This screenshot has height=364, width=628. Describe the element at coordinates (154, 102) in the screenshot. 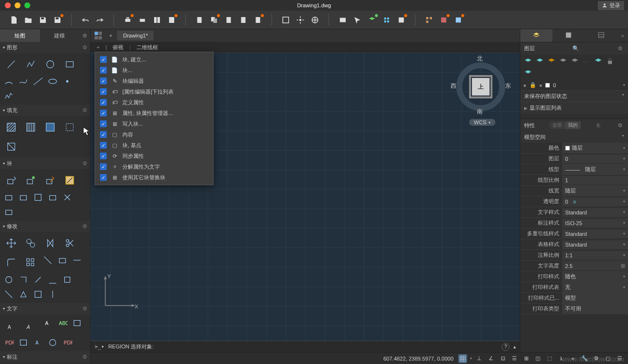

I see `ctx-item-4: ✓🏷定义属性` at that location.